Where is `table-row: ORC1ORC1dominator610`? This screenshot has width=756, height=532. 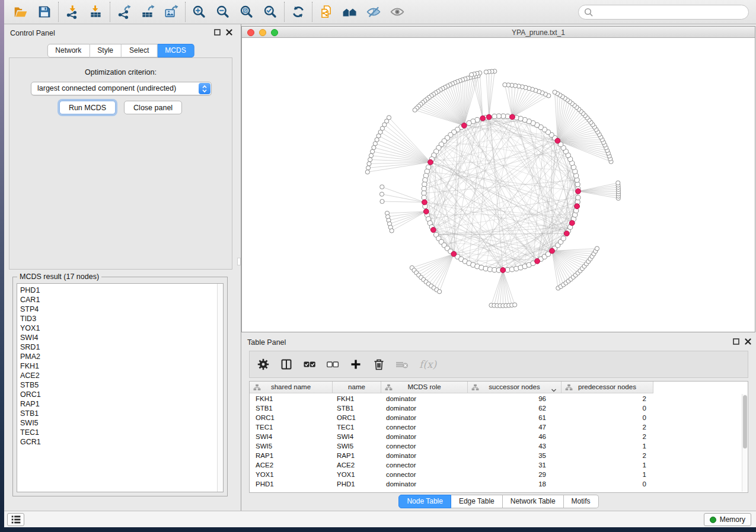
table-row: ORC1ORC1dominator610 is located at coordinates (496, 418).